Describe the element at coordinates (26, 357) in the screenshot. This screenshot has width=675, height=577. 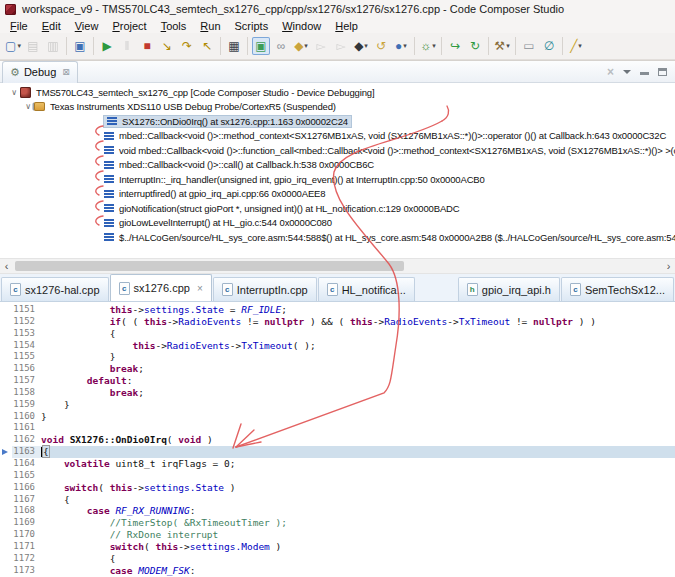
I see `line-number: 1155` at that location.